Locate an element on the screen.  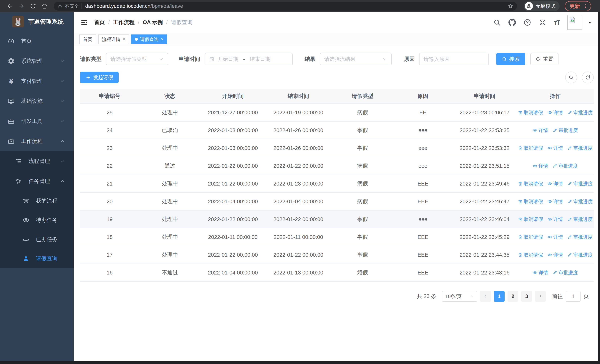
page-button-3: 3 is located at coordinates (527, 296).